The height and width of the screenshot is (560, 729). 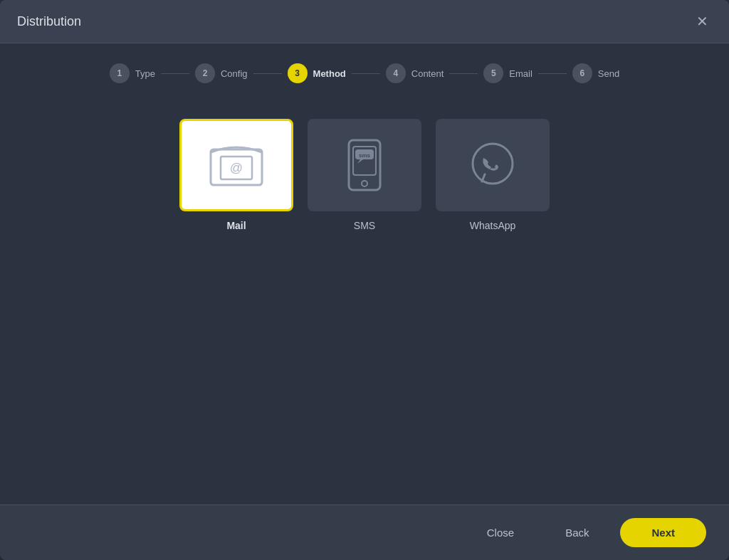 What do you see at coordinates (364, 175) in the screenshot?
I see `method-cards: @ Mail` at bounding box center [364, 175].